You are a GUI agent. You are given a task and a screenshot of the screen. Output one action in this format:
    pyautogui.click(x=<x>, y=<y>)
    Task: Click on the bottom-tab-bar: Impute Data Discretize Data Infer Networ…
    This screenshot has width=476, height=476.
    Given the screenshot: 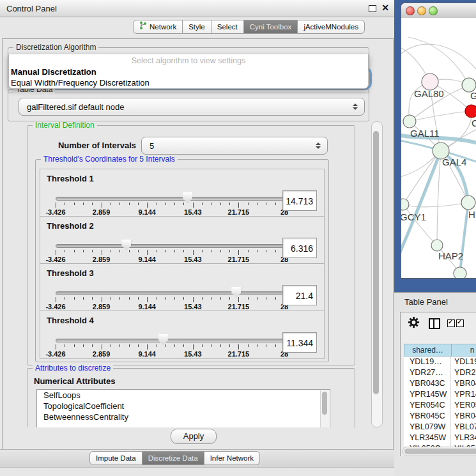 What is the action you would take?
    pyautogui.click(x=175, y=458)
    